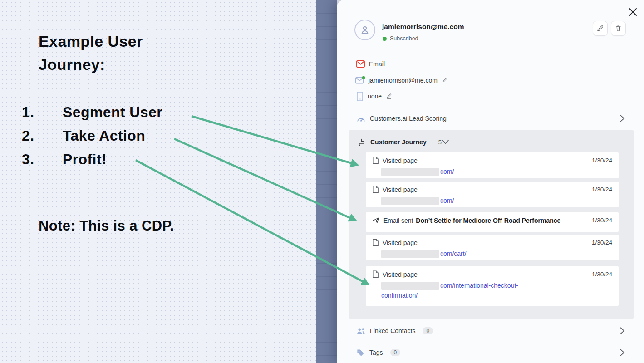  What do you see at coordinates (84, 159) in the screenshot?
I see `step-label: Profit!` at bounding box center [84, 159].